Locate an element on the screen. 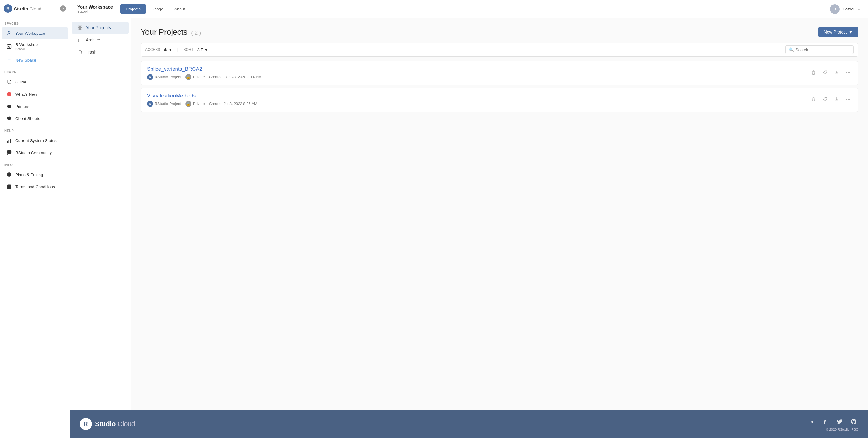  left-nav: Your Projects Archive Trash is located at coordinates (100, 214).